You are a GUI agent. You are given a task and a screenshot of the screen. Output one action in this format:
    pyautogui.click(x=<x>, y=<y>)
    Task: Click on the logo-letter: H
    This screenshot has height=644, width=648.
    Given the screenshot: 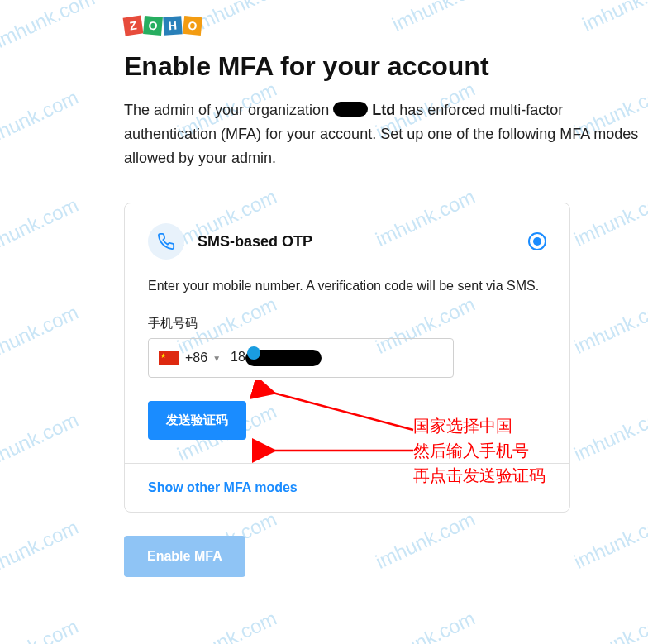 What is the action you would take?
    pyautogui.click(x=172, y=25)
    